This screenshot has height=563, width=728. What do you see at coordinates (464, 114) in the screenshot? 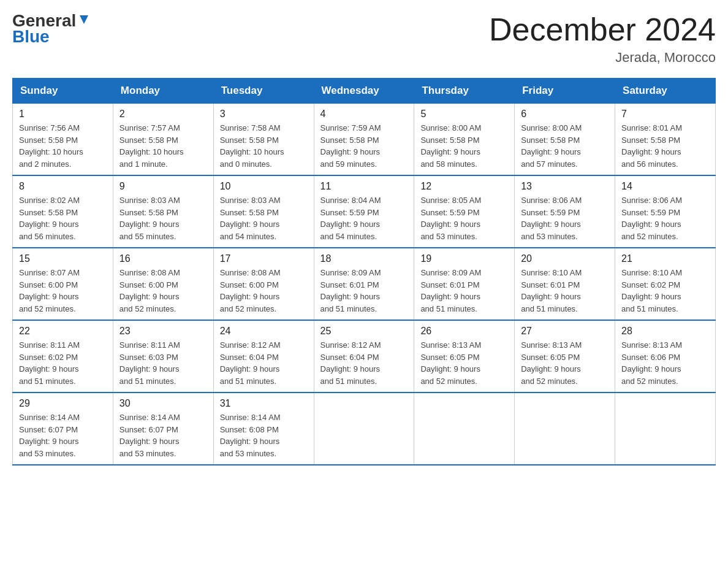
I see `day-number: 5` at bounding box center [464, 114].